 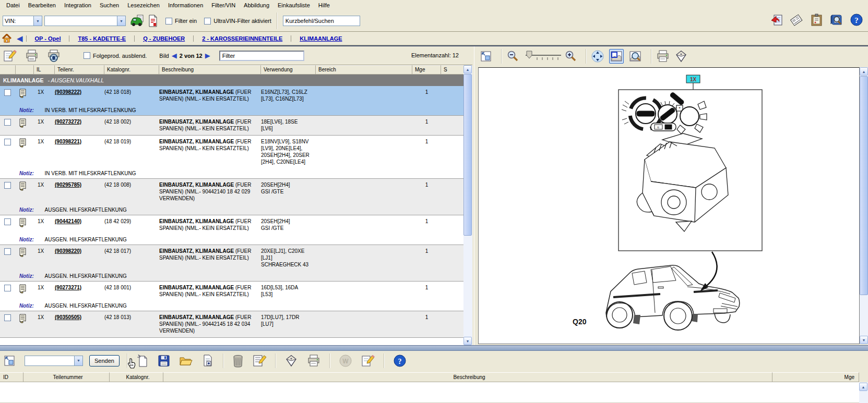 I want to click on zoom-slider, so click(x=543, y=56).